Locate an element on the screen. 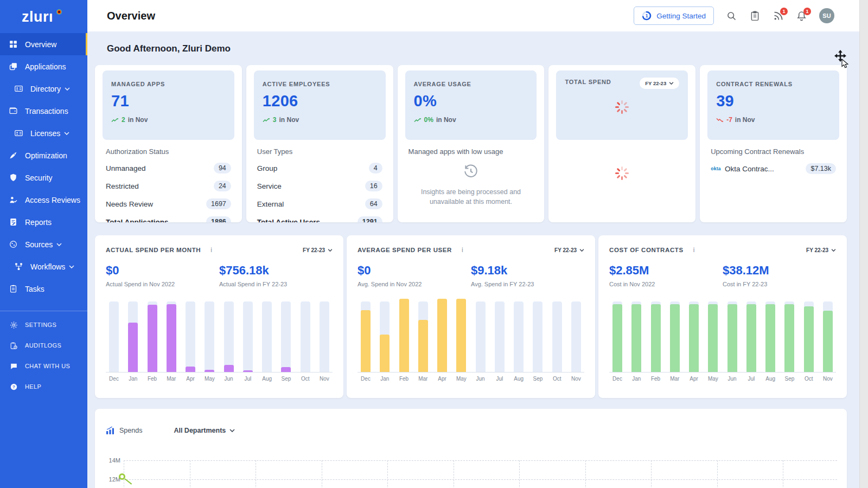 Image resolution: width=868 pixels, height=488 pixels. list-row-value-badge: 1697 is located at coordinates (219, 204).